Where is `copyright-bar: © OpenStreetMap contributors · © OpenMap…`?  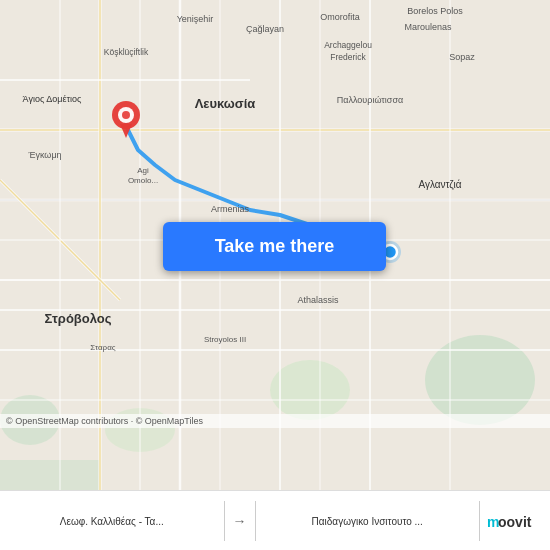 copyright-bar: © OpenStreetMap contributors · © OpenMap… is located at coordinates (275, 421).